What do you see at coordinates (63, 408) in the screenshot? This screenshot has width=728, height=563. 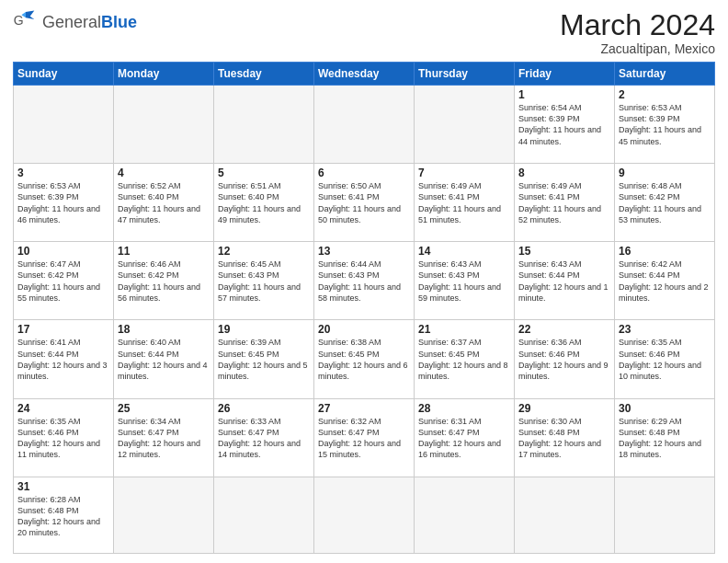 I see `day-number: 24` at bounding box center [63, 408].